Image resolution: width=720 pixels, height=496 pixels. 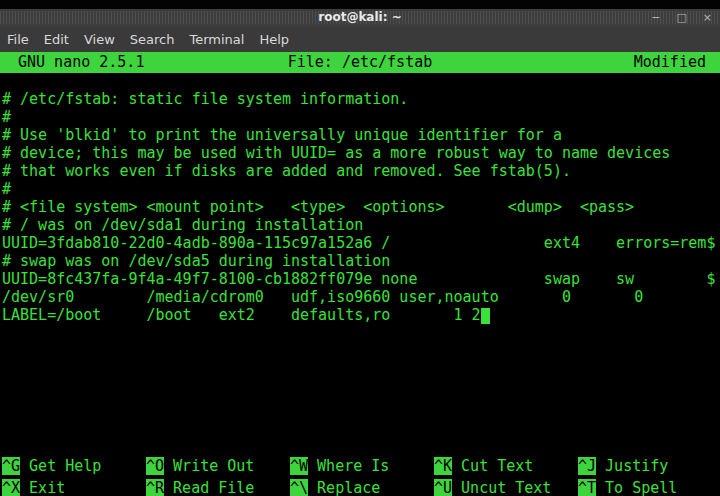 I want to click on menu-item-view: View, so click(x=100, y=40).